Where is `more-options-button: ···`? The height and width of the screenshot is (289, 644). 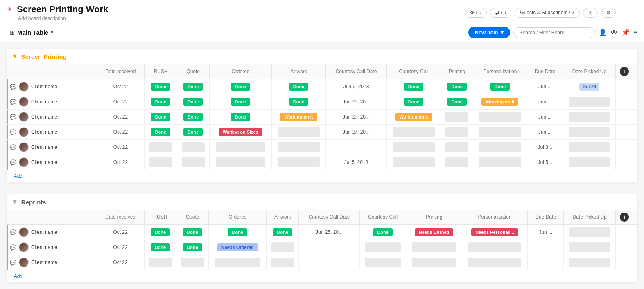 more-options-button: ··· is located at coordinates (628, 13).